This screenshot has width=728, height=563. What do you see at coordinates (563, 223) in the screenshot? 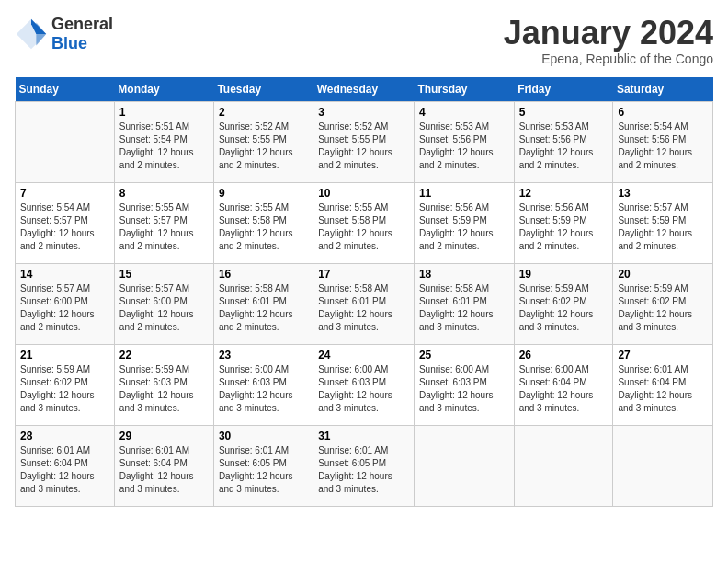
I see `calendar-cell: 12Sunrise: 5:56 AM Sunset: 5:59 PM Dayli…` at bounding box center [563, 223].